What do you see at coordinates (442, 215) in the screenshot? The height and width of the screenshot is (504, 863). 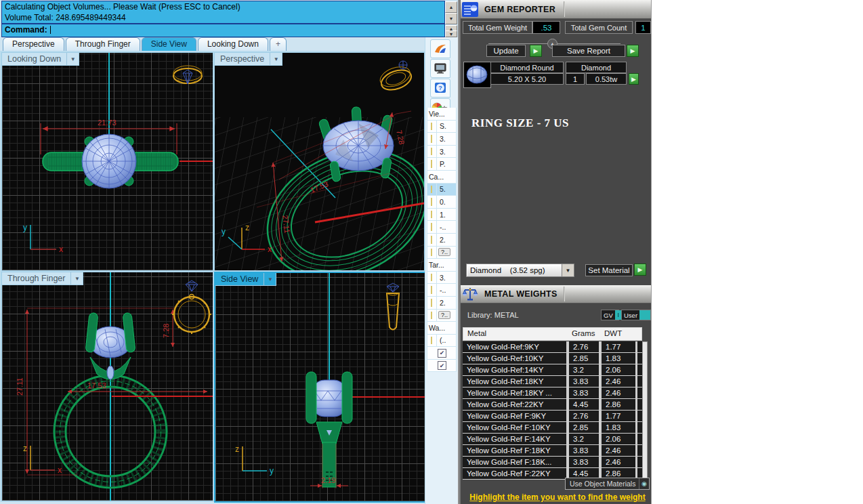 I see `tool-panel-row: 1. ✔` at bounding box center [442, 215].